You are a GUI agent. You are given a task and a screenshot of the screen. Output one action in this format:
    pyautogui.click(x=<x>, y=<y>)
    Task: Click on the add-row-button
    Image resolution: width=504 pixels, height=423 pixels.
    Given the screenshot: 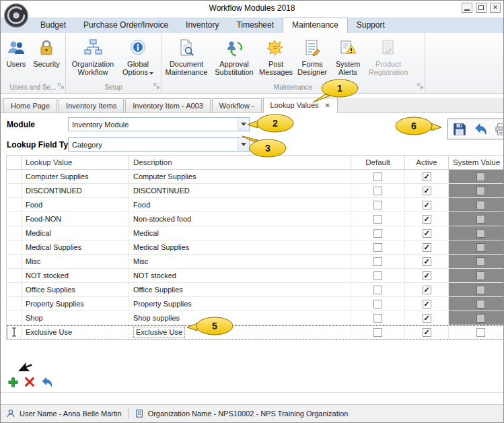 What is the action you would take?
    pyautogui.click(x=13, y=382)
    